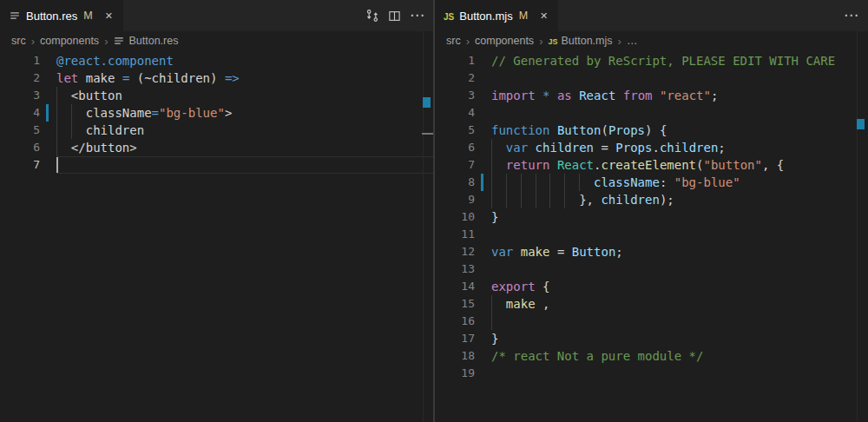 The height and width of the screenshot is (422, 868). What do you see at coordinates (455, 287) in the screenshot?
I see `line-number: 14` at bounding box center [455, 287].